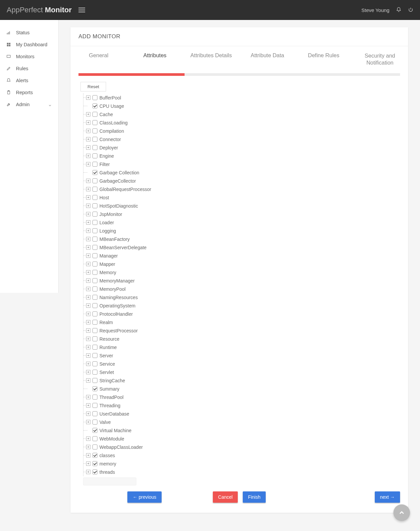 This screenshot has width=420, height=531. Describe the element at coordinates (29, 81) in the screenshot. I see `sidebar-item-alerts: Alerts` at that location.